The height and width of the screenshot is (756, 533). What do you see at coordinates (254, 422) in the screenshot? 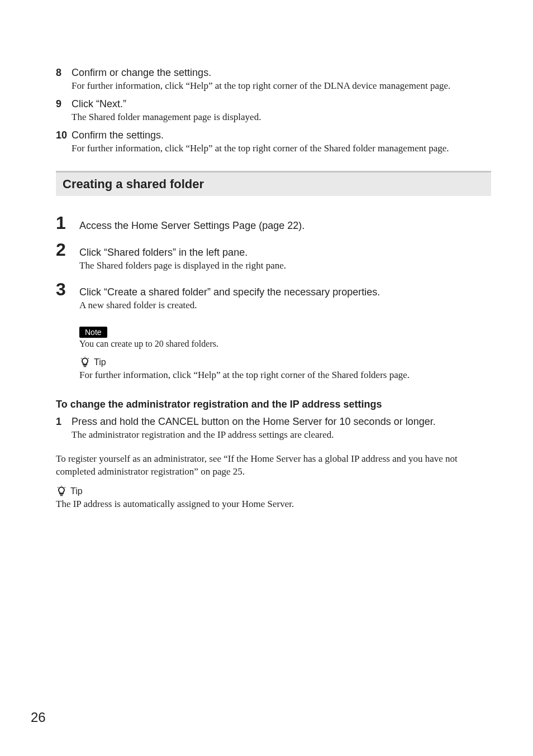
I see `step-title: Press and hold the CANCEL button on the …` at bounding box center [254, 422].